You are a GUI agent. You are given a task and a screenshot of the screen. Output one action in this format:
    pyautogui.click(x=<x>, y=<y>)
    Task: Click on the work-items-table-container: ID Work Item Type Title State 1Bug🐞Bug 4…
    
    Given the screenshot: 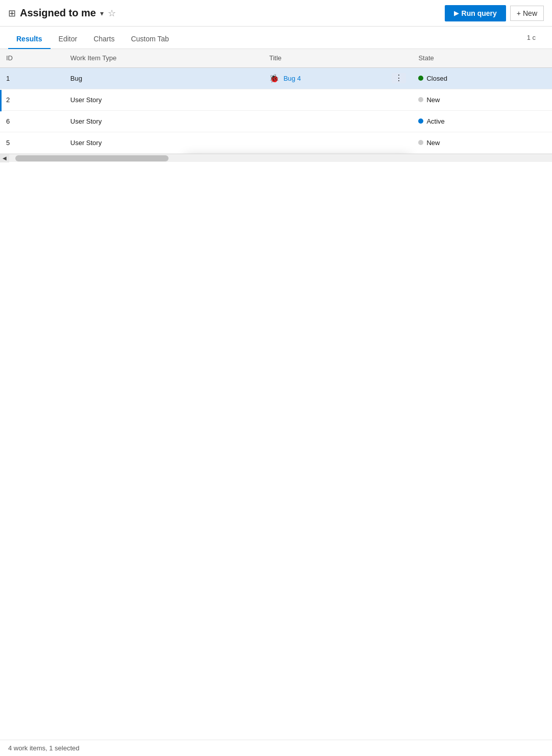 What is the action you would take?
    pyautogui.click(x=276, y=101)
    